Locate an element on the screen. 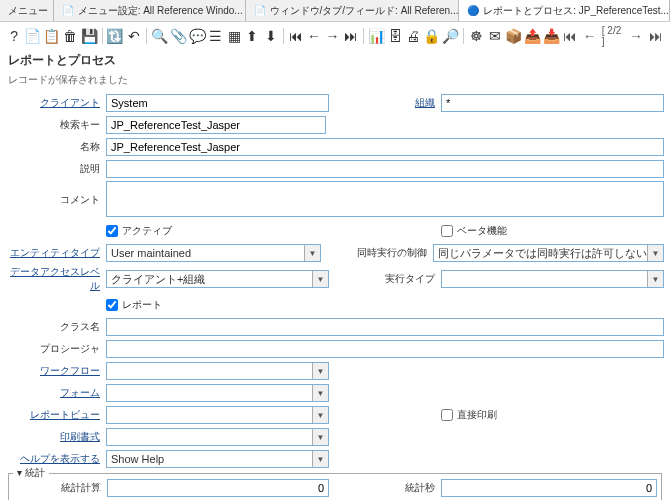  archive-icon: 🗄 is located at coordinates (395, 36).